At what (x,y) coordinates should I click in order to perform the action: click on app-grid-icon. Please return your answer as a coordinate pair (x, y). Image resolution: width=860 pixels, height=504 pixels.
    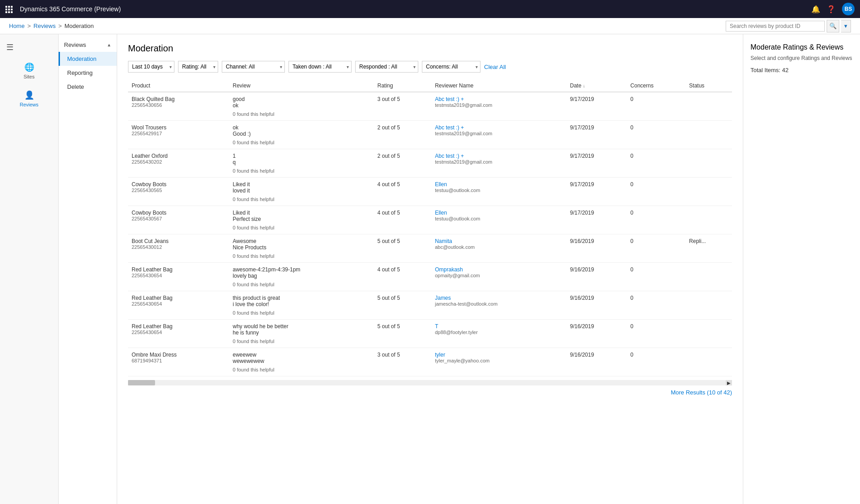
    Looking at the image, I should click on (9, 9).